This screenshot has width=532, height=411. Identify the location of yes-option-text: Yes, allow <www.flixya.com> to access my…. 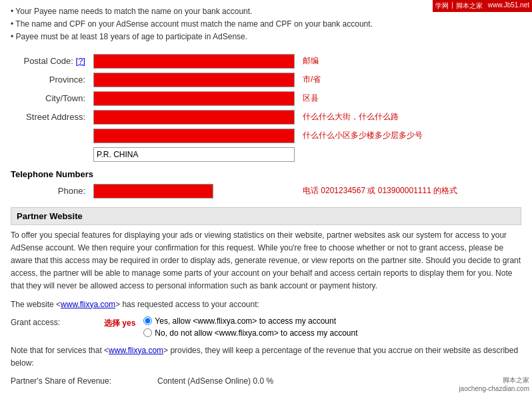
(245, 321).